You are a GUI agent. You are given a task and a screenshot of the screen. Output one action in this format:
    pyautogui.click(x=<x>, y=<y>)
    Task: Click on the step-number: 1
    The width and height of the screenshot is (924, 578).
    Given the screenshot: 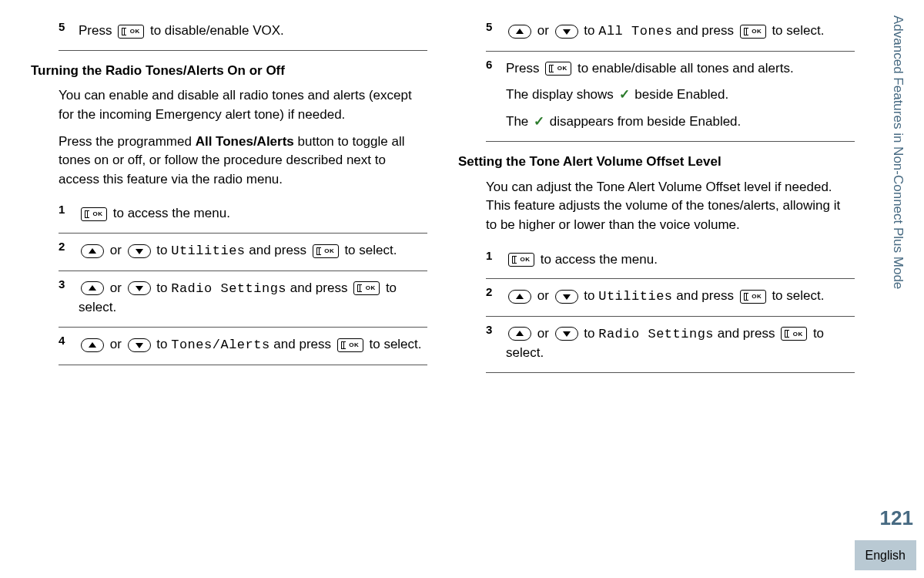 What is the action you would take?
    pyautogui.click(x=496, y=256)
    